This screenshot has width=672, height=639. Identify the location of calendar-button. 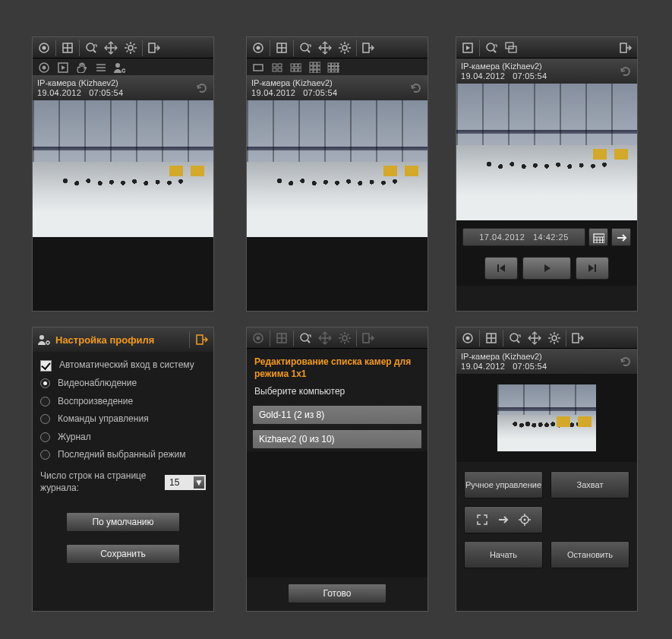
(598, 237).